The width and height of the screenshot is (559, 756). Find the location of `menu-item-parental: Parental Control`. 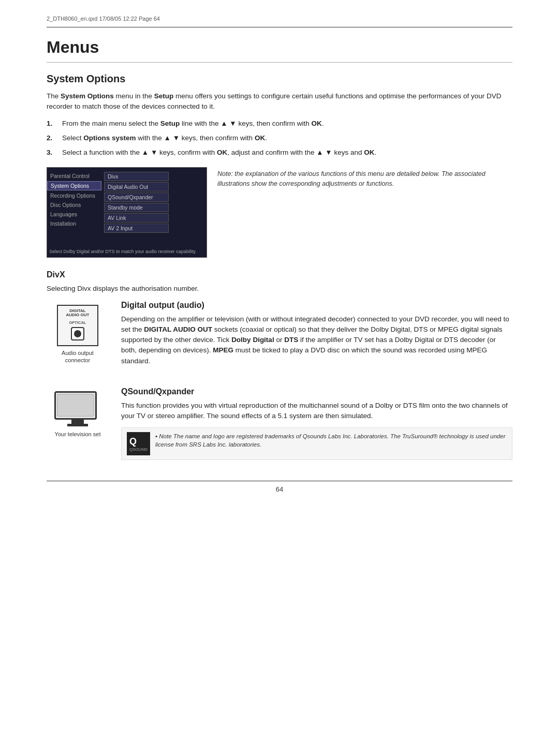

menu-item-parental: Parental Control is located at coordinates (75, 176).